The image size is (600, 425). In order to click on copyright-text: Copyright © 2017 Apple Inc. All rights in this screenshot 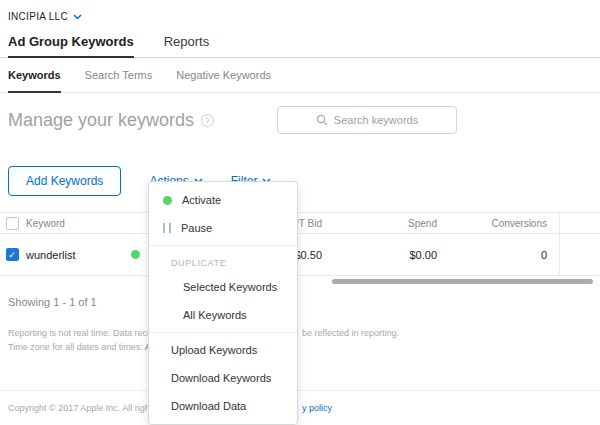, I will do `click(82, 408)`.